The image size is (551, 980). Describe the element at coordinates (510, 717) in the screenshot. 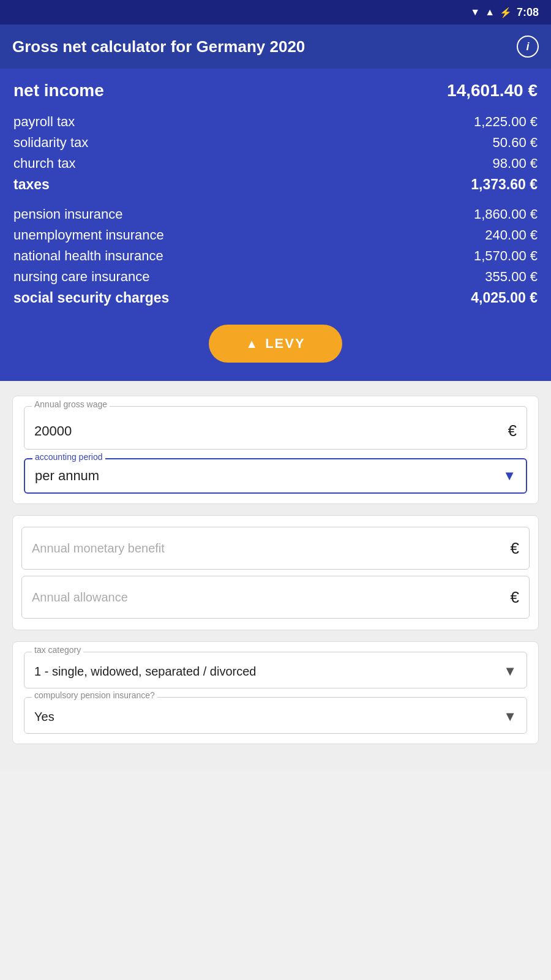

I see `compulsory-pension-dropdown-icon: ▼` at that location.